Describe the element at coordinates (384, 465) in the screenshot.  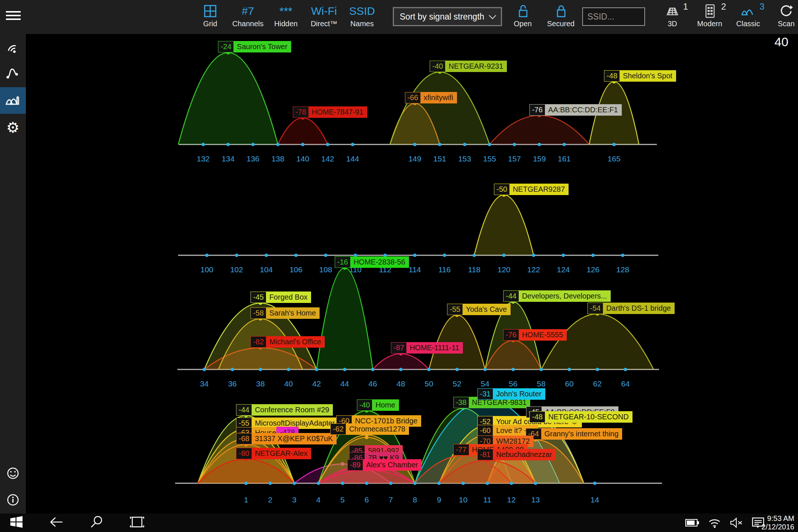
I see `ap-label: -89Alex's Chamber` at that location.